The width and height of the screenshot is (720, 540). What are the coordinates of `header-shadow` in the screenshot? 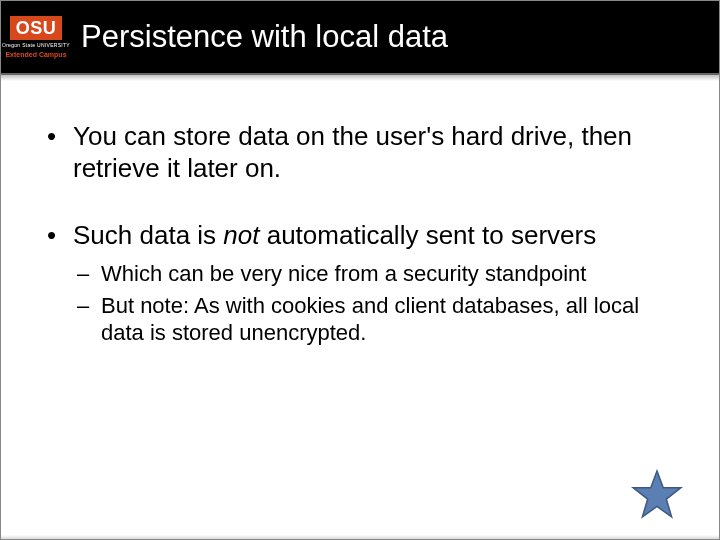 It's located at (360, 78).